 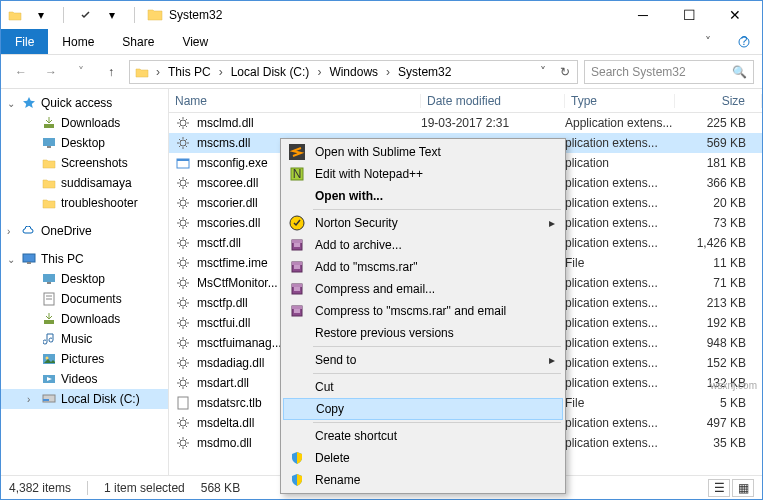 I want to click on back-button: ←, so click(x=21, y=72).